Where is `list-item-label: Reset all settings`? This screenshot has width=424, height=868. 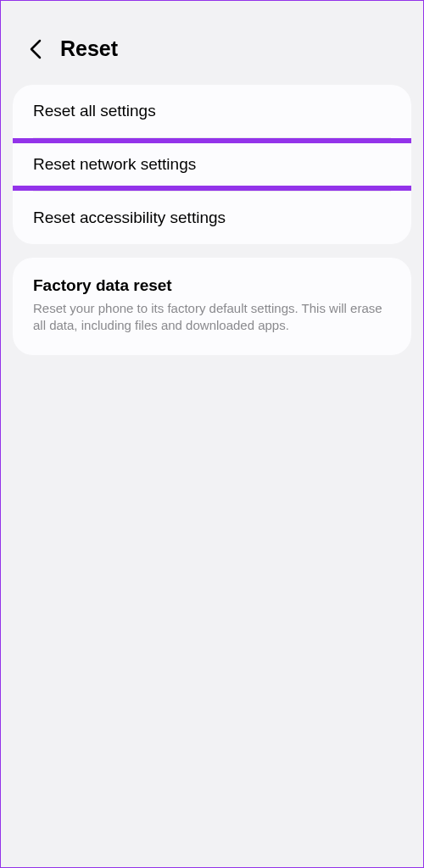 list-item-label: Reset all settings is located at coordinates (212, 111).